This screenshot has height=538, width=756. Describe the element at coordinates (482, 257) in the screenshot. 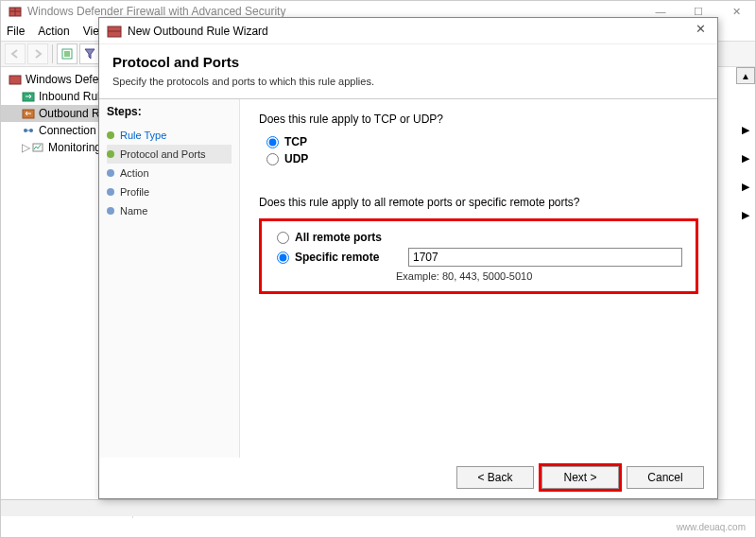

I see `radio-specific-row: Specific remote` at that location.